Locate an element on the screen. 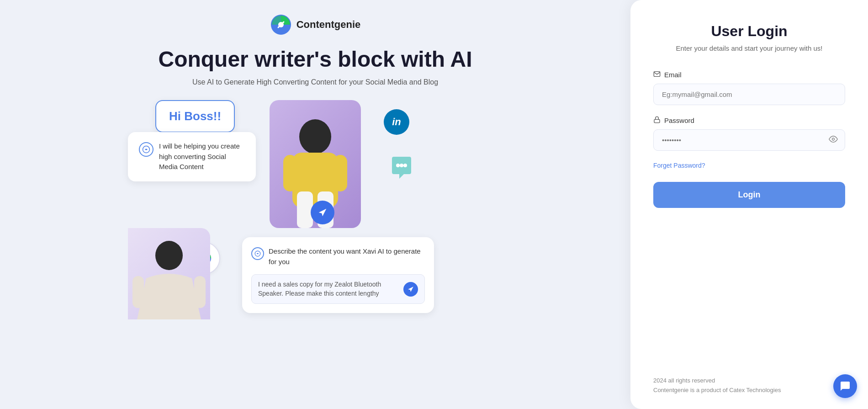 This screenshot has width=868, height=409. logo-area: Contentgenie is located at coordinates (315, 25).